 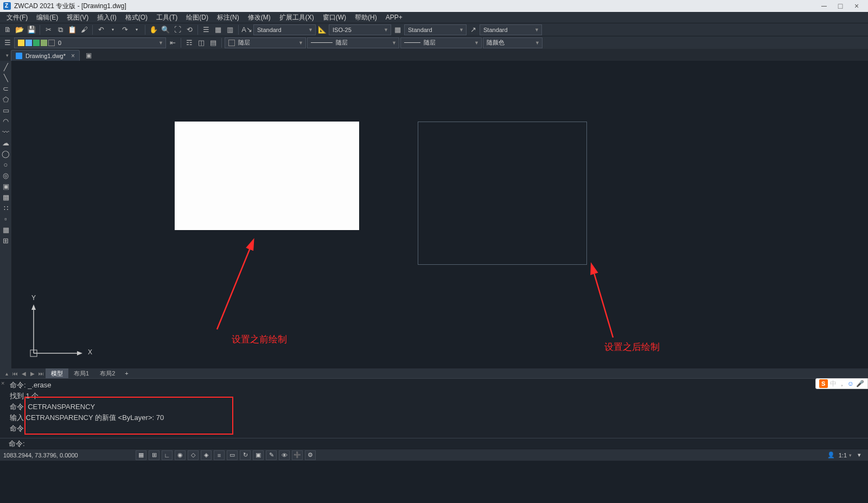 I want to click on menu-t: 工具(T), so click(x=167, y=17).